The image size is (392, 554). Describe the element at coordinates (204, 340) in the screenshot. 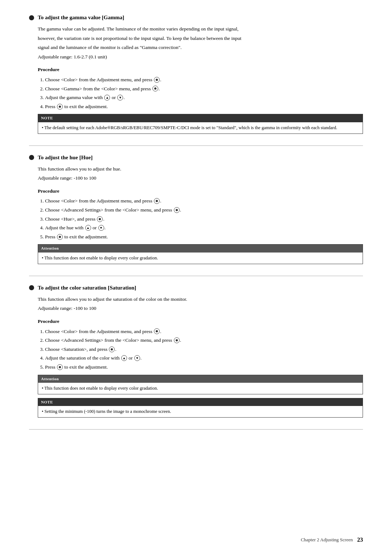

I see `saturation-step-2: Choose <Advanced Settings> from the <Col…` at that location.